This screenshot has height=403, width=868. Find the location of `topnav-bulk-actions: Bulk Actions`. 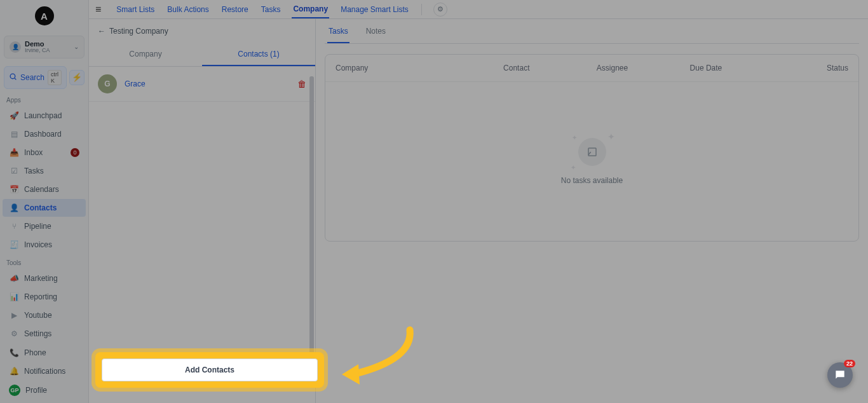

topnav-bulk-actions: Bulk Actions is located at coordinates (188, 10).